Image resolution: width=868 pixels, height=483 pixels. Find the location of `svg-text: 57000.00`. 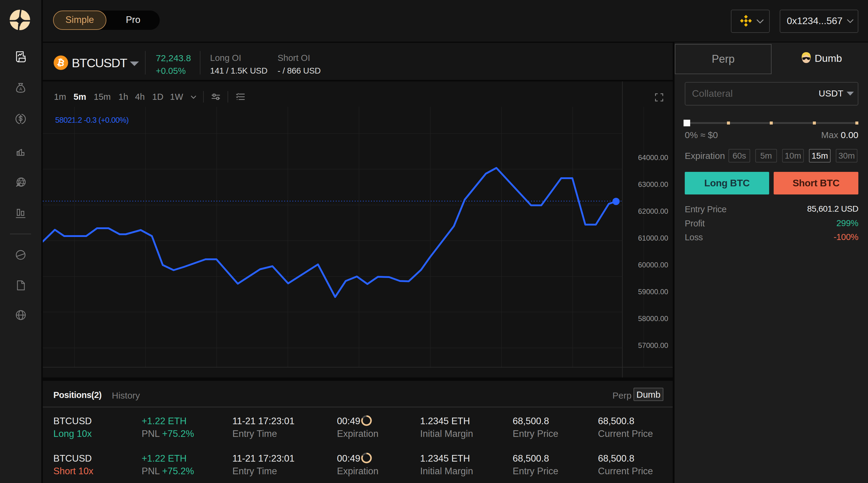

svg-text: 57000.00 is located at coordinates (653, 345).